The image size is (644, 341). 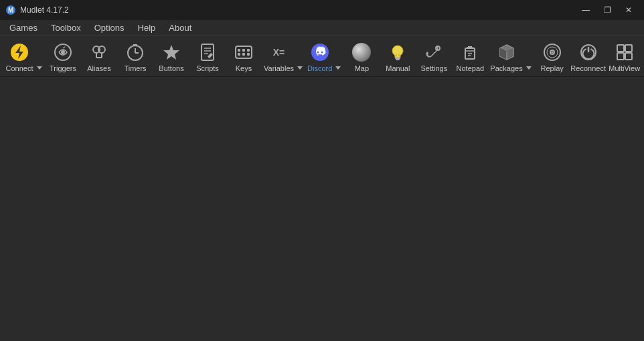 What do you see at coordinates (23, 28) in the screenshot?
I see `menu-games: Games` at bounding box center [23, 28].